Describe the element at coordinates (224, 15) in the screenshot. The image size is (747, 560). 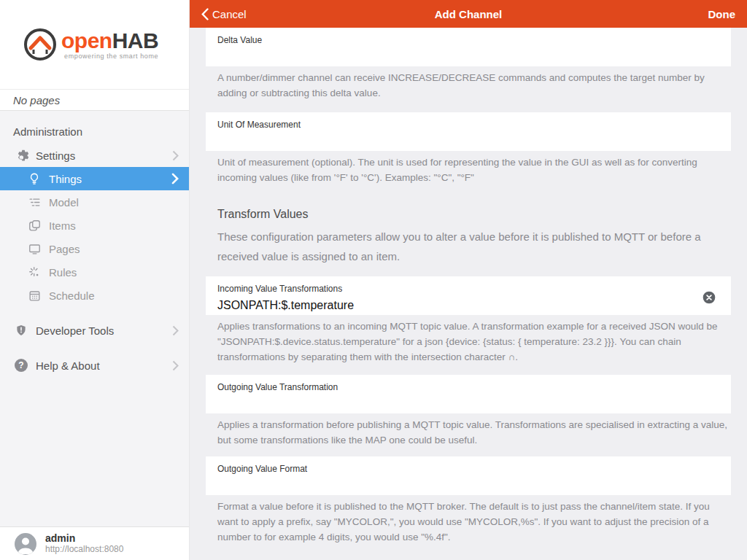
I see `cancel-button: Cancel` at that location.